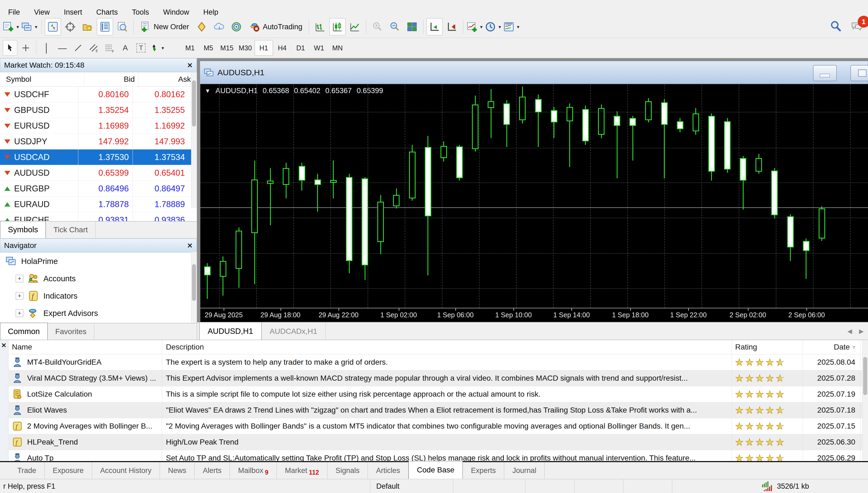  I want to click on data-window-toggle-button, so click(105, 27).